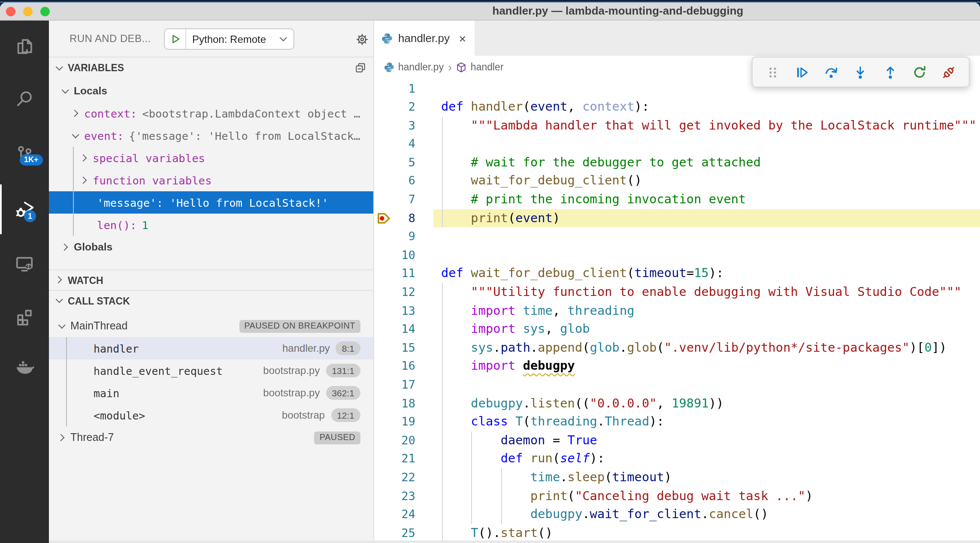 This screenshot has height=543, width=980. What do you see at coordinates (424, 38) in the screenshot?
I see `tab-handler-py: handler.py ×` at bounding box center [424, 38].